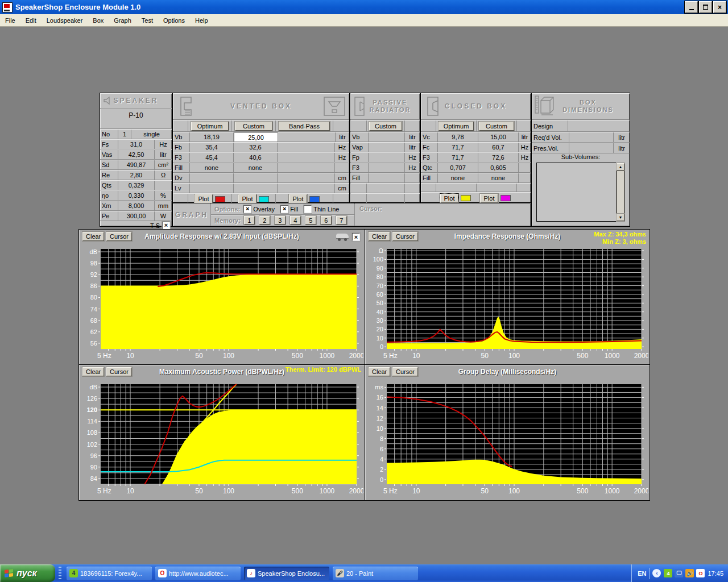 The image size is (728, 582). What do you see at coordinates (163, 175) in the screenshot?
I see `param-unit: Ω` at bounding box center [163, 175].